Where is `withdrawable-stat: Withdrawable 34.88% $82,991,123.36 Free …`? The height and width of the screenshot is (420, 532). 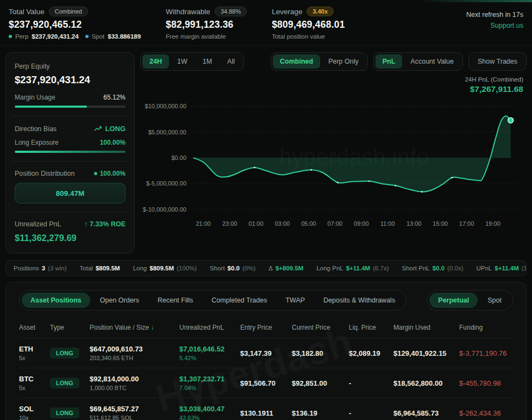 withdrawable-stat: Withdrawable 34.88% $82,991,123.36 Free … is located at coordinates (206, 23).